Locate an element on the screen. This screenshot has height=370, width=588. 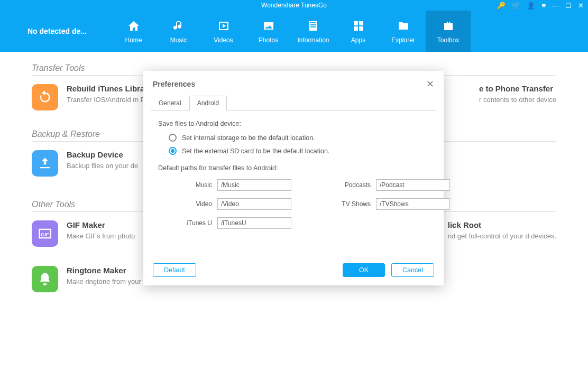
path-tvshows-label: TV Shows is located at coordinates (352, 204).